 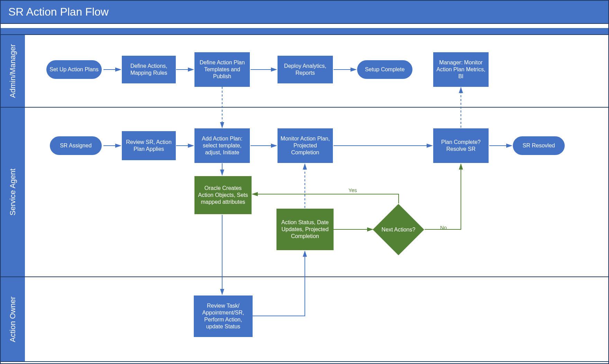 I want to click on lane-label-agent: Service Agent, so click(x=13, y=192).